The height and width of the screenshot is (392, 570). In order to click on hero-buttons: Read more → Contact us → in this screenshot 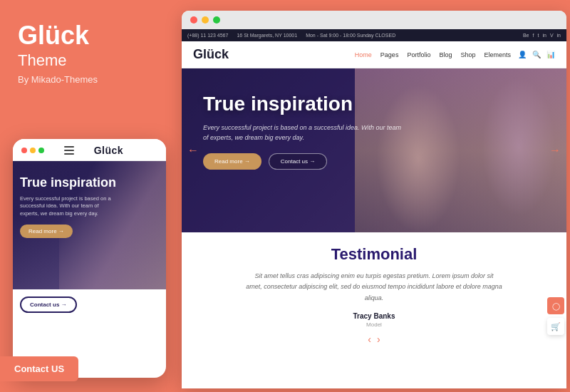, I will do `click(303, 161)`.